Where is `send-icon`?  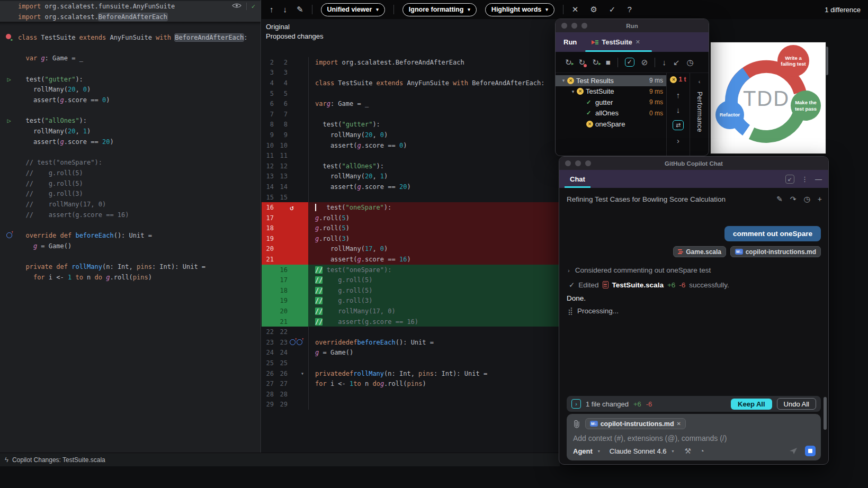 send-icon is located at coordinates (793, 451).